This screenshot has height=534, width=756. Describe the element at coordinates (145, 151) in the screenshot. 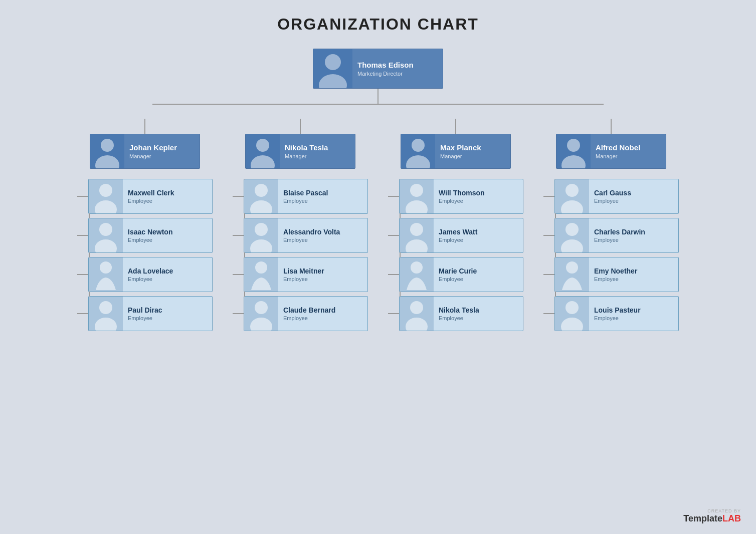

I see `manager-card: Johan KeplerManager` at that location.